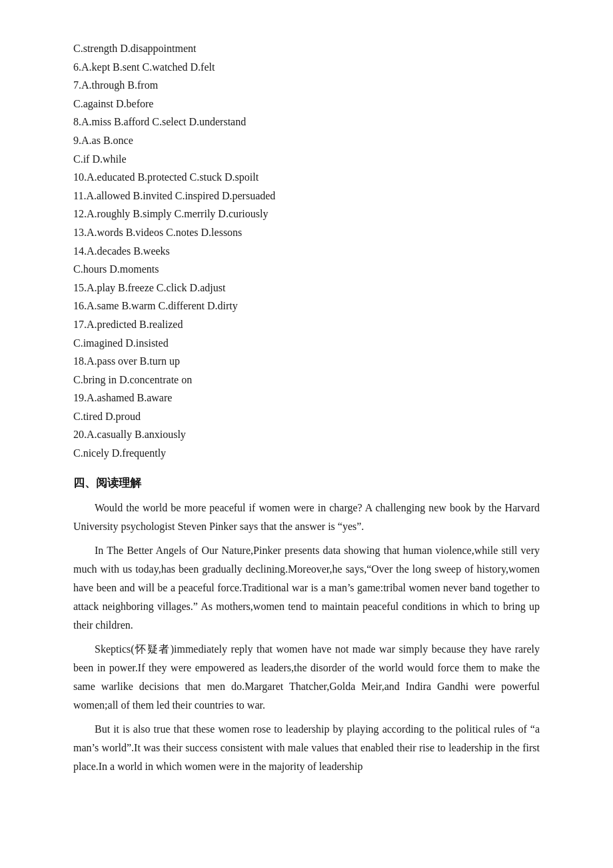  Describe the element at coordinates (306, 517) in the screenshot. I see `paragraph-1: Would the world be more peaceful if wome…` at that location.